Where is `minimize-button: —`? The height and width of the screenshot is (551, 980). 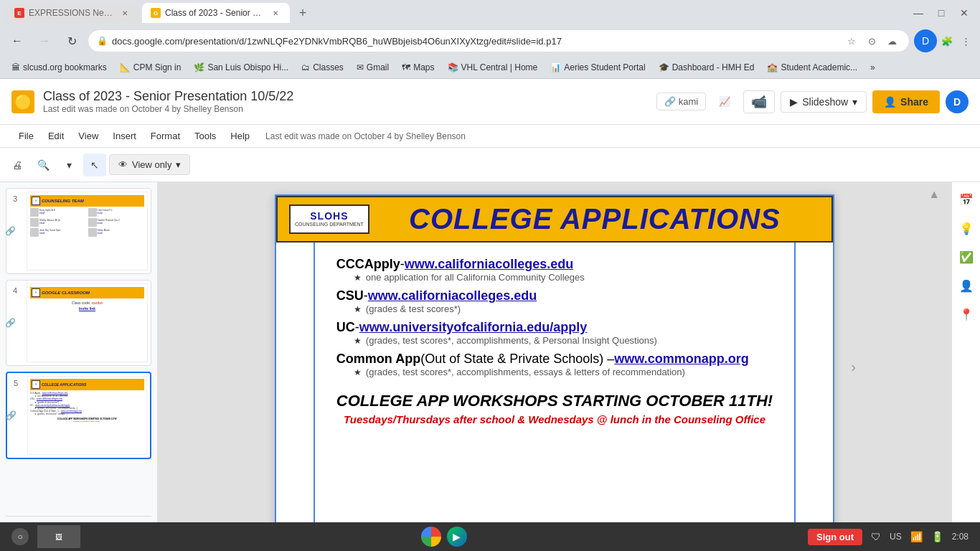
minimize-button: — is located at coordinates (918, 13).